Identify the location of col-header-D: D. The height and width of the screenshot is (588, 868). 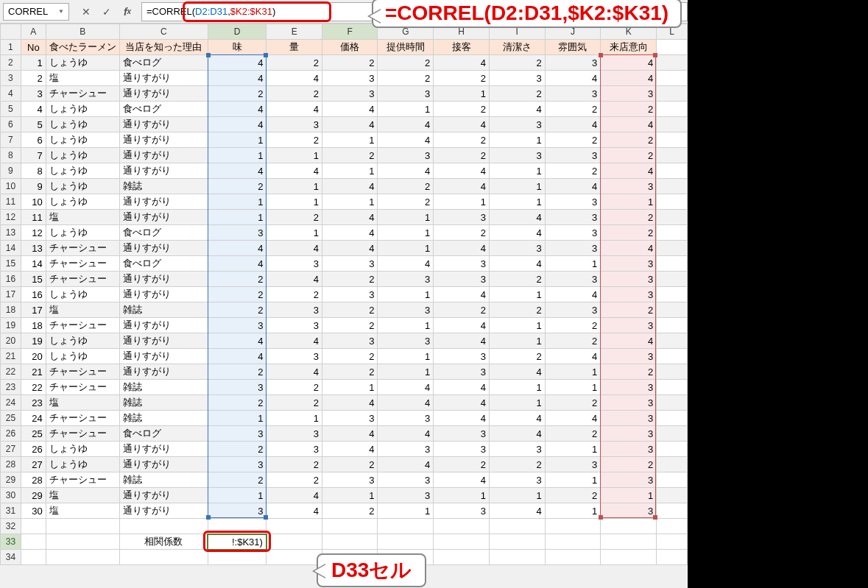
(237, 32).